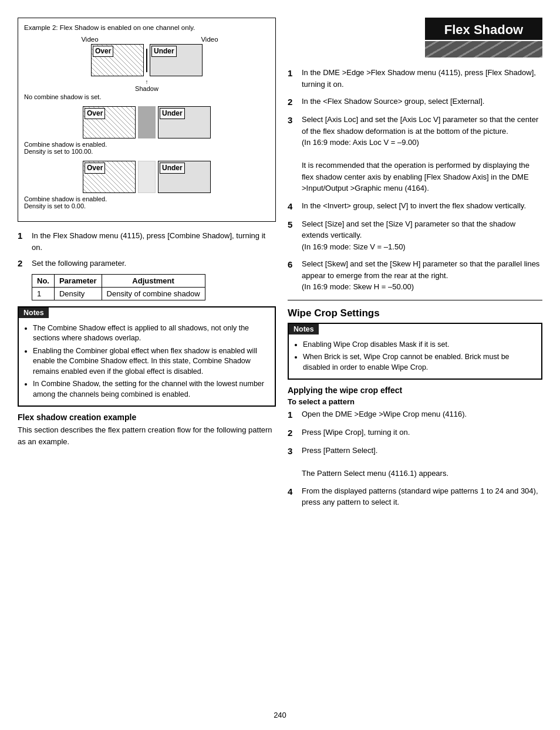 Image resolution: width=560 pixels, height=730 pixels. Describe the element at coordinates (422, 102) in the screenshot. I see `right-step-text-2: In the <Flex Shadow Source> group, selec…` at that location.